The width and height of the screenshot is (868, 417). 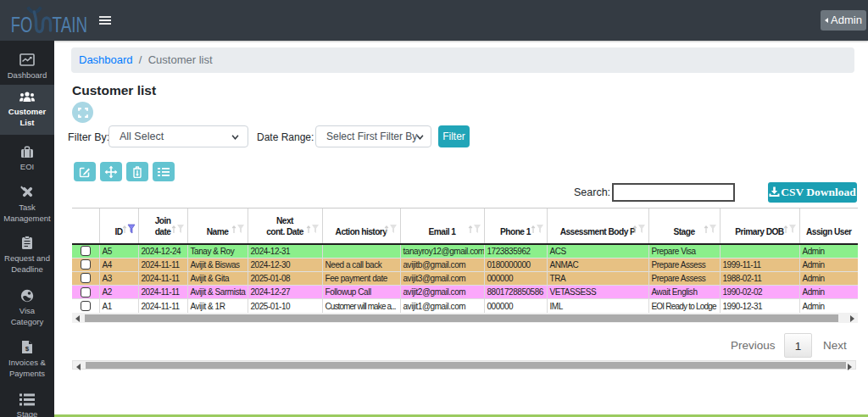 What do you see at coordinates (22, 25) in the screenshot?
I see `svg-text: FO` at bounding box center [22, 25].